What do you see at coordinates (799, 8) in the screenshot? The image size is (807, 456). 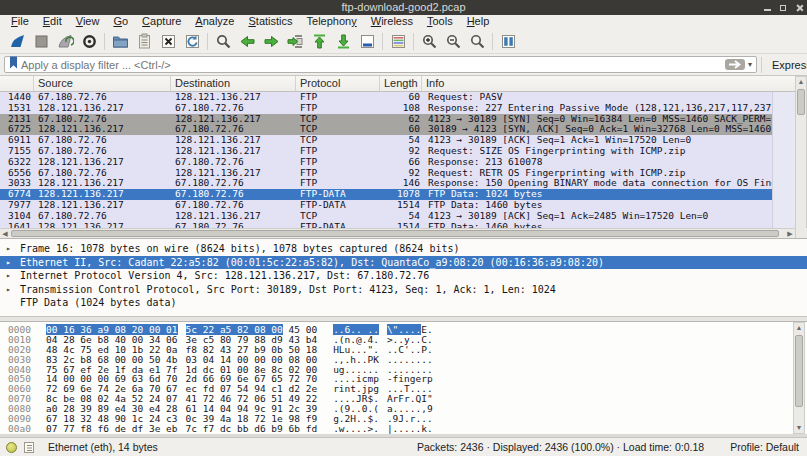 I see `close-icon` at bounding box center [799, 8].